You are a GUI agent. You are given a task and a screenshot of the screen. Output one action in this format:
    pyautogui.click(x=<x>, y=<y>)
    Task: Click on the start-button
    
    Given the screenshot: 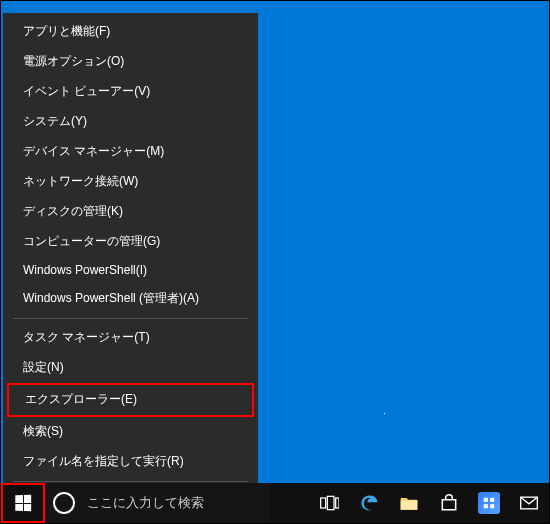 What is the action you would take?
    pyautogui.click(x=23, y=503)
    